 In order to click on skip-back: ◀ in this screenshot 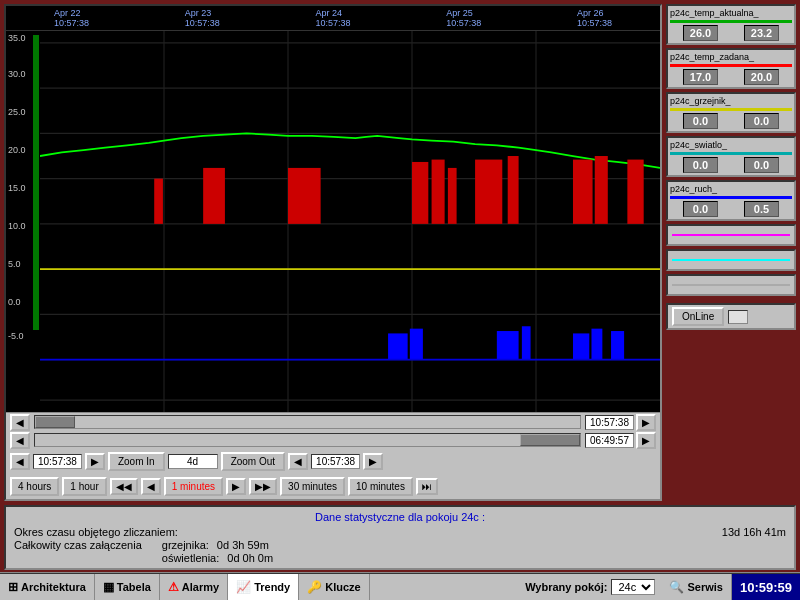, I will do `click(151, 486)`.